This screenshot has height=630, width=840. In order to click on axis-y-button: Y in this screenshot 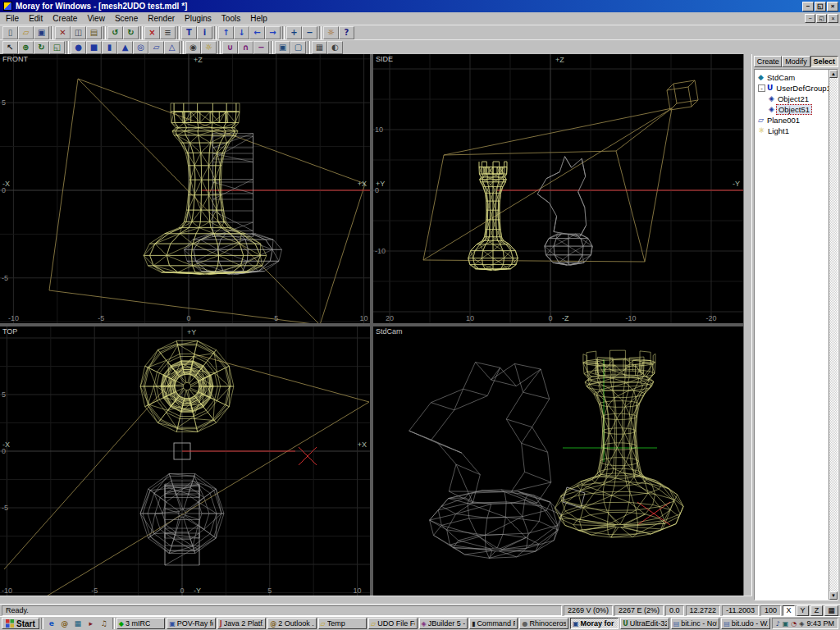, I will do `click(802, 610)`.